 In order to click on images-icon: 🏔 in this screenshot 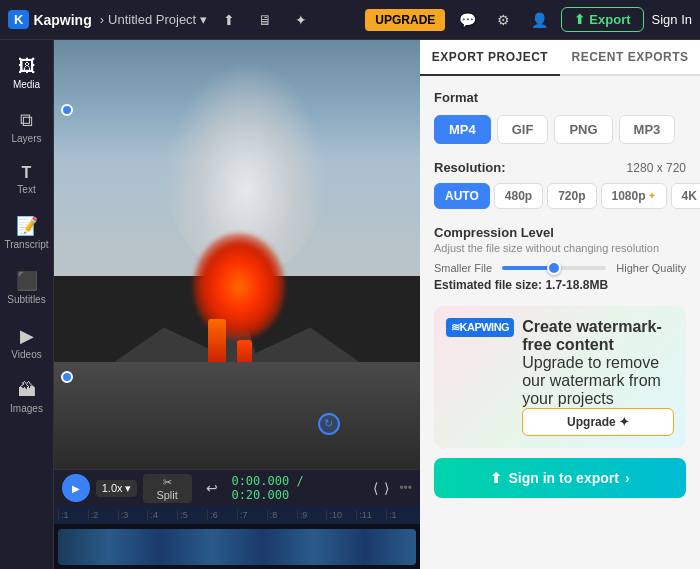, I will do `click(27, 390)`.